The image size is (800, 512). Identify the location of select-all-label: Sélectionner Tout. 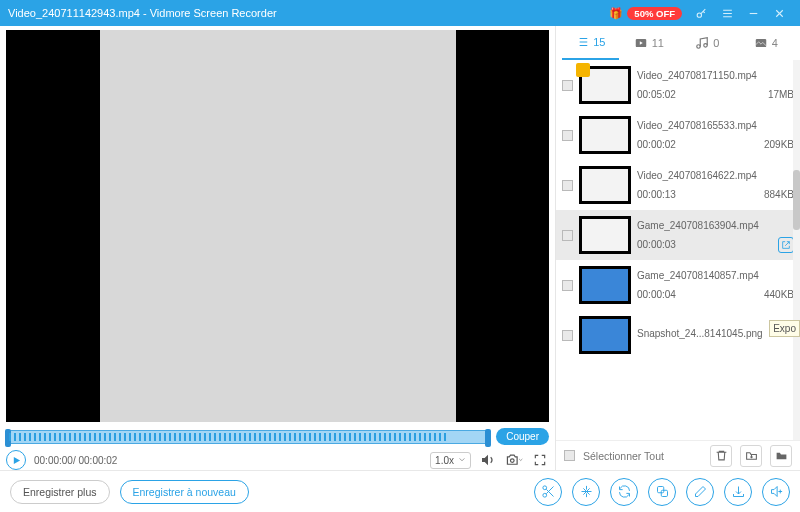
(624, 456).